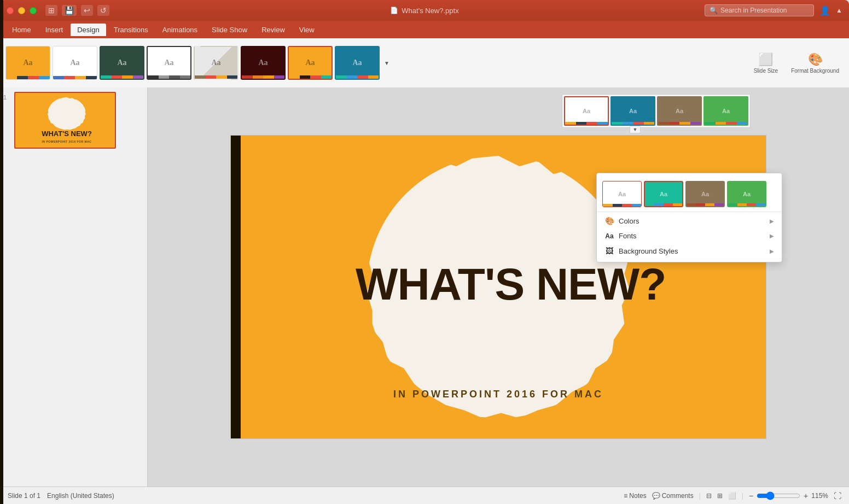 The width and height of the screenshot is (849, 504). What do you see at coordinates (747, 194) in the screenshot?
I see `dropdown-thumb-label-4: Aa` at bounding box center [747, 194].